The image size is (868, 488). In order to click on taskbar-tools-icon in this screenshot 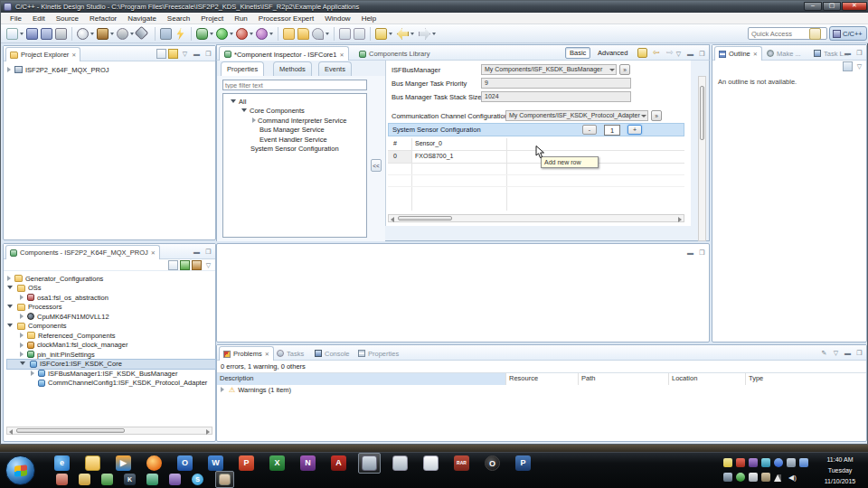, I will do `click(107, 479)`.